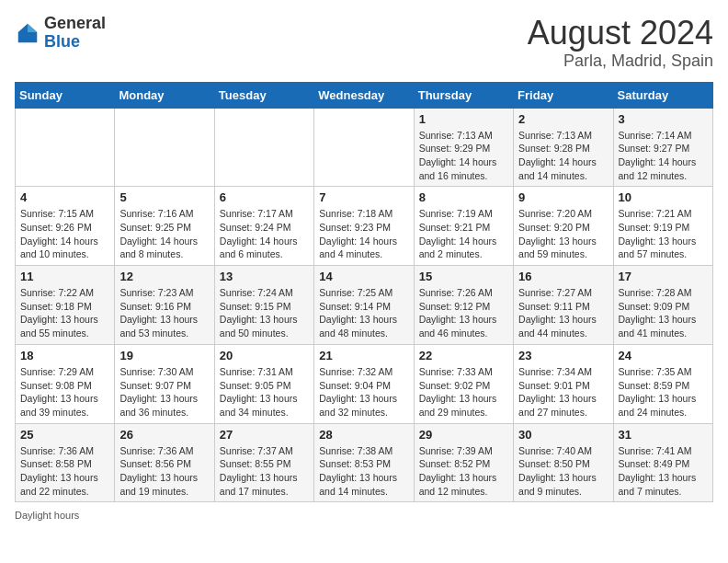  What do you see at coordinates (664, 276) in the screenshot?
I see `day-number: 17` at bounding box center [664, 276].